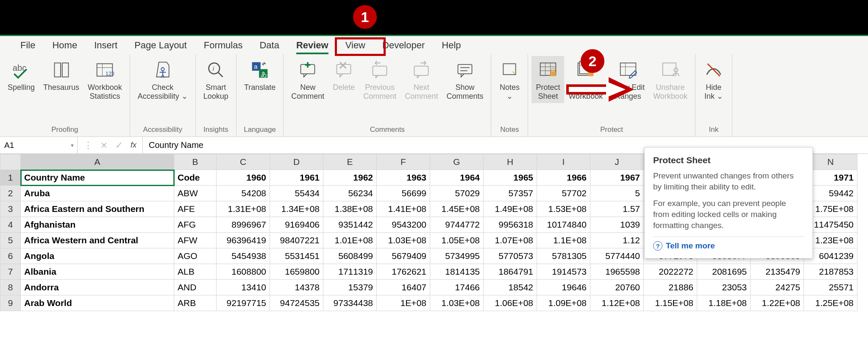 This screenshot has height=348, width=868. Describe the element at coordinates (97, 193) in the screenshot. I see `cell: Aruba` at that location.